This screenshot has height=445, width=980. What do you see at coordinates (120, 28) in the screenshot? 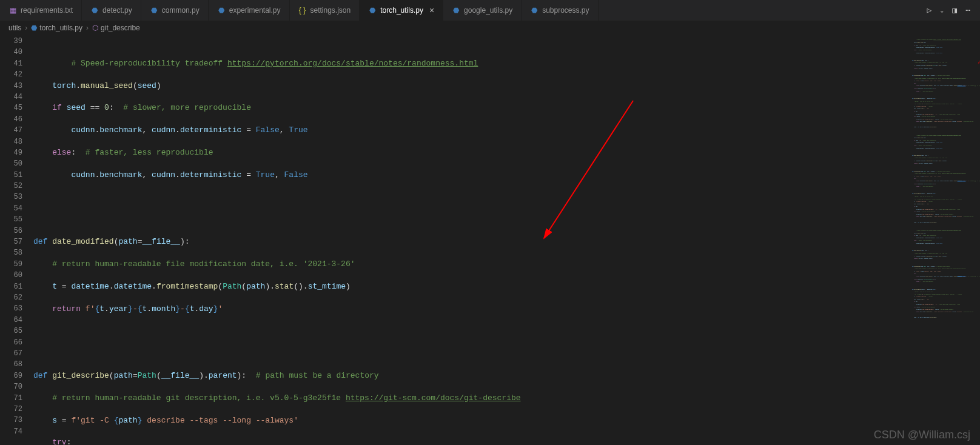
I see `breadcrumb-symbol: git_describe` at bounding box center [120, 28].